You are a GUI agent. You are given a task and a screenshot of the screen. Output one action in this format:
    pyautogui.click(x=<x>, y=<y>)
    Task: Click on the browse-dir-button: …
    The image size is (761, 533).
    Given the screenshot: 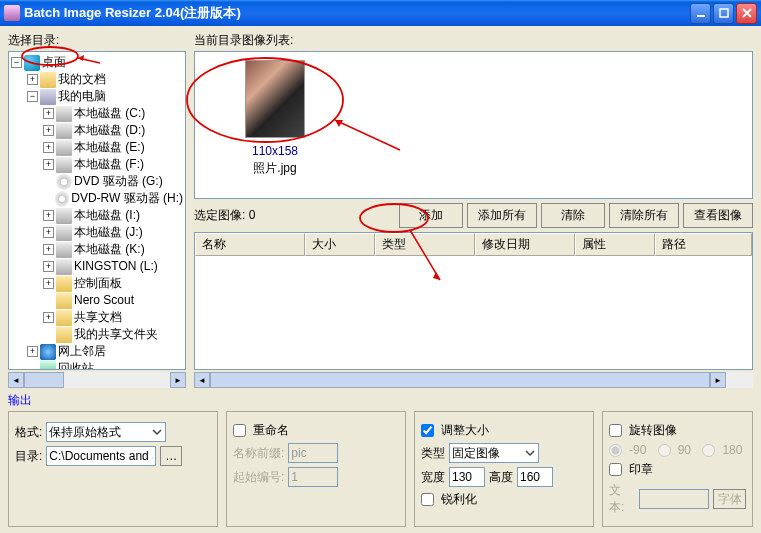 What is the action you would take?
    pyautogui.click(x=171, y=456)
    